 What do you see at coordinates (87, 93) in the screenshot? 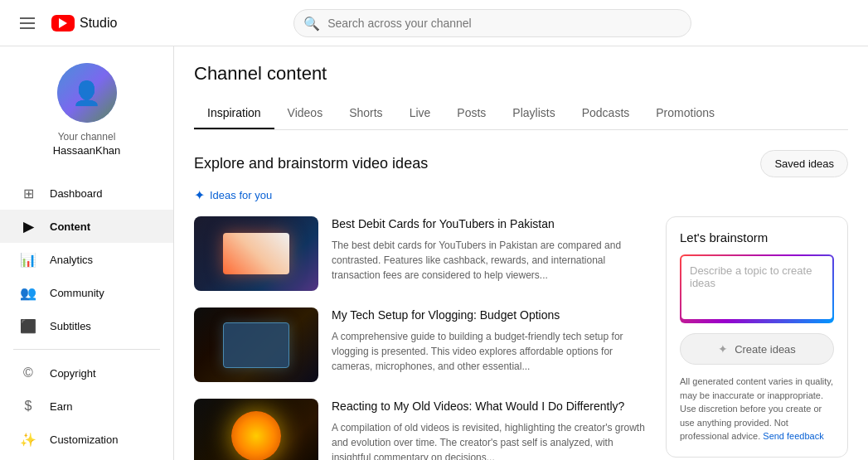
I see `avatar: 👤` at bounding box center [87, 93].